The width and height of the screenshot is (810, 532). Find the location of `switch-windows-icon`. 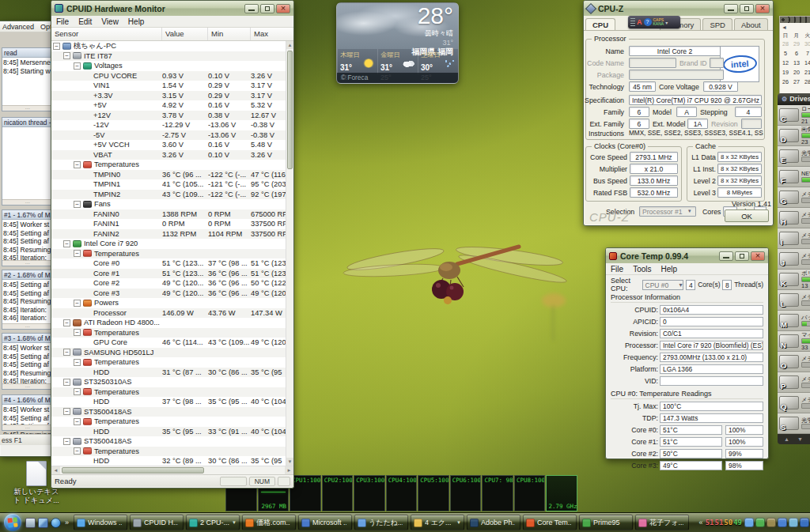

switch-windows-icon is located at coordinates (43, 523).